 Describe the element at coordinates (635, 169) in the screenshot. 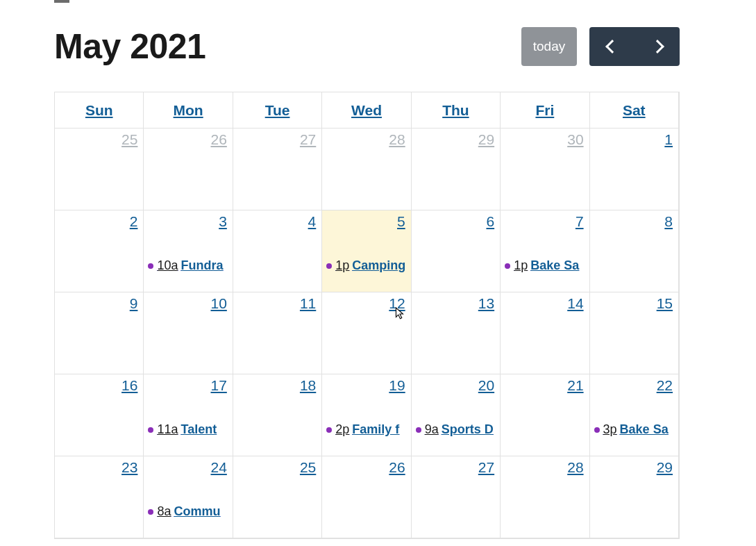

I see `calendar-cell: 1` at that location.